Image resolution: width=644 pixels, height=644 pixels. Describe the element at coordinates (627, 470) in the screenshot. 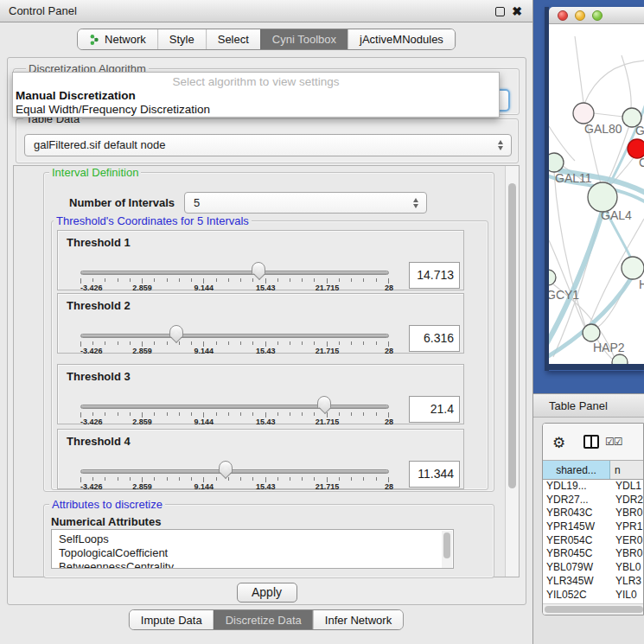

I see `column-header-name: n` at that location.